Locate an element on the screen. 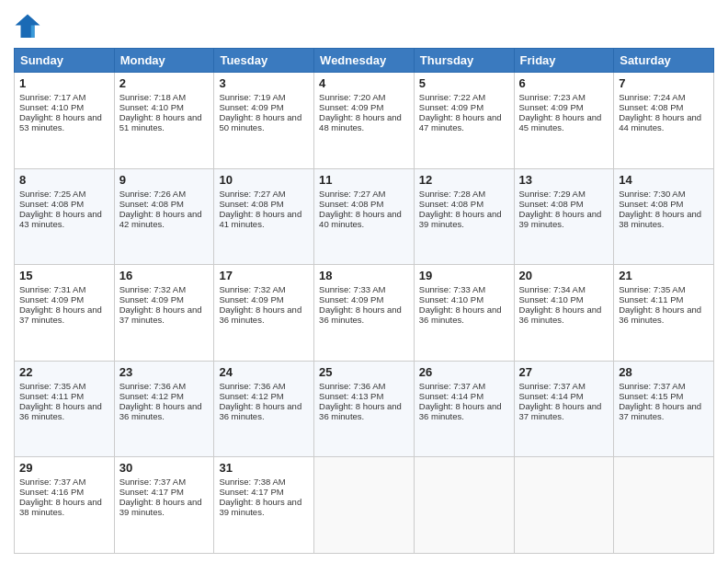 This screenshot has height=563, width=728. calendar-cell: 15Sunrise: 7:31 AMSunset: 4:09 PMDayligh… is located at coordinates (64, 313).